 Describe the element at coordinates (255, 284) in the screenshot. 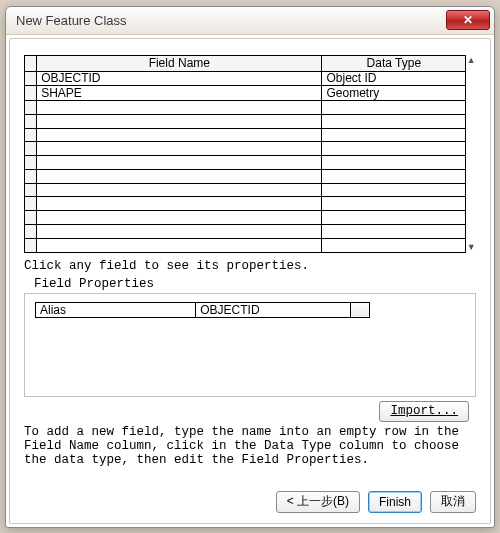

I see `field-properties-label: Field Properties` at that location.